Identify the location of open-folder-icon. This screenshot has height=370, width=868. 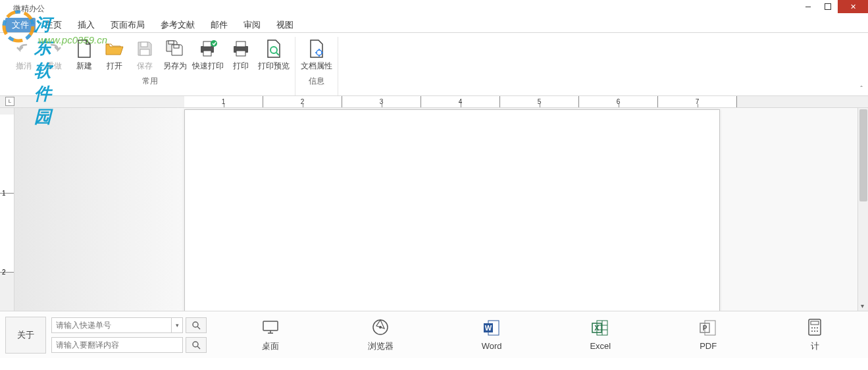
(115, 49).